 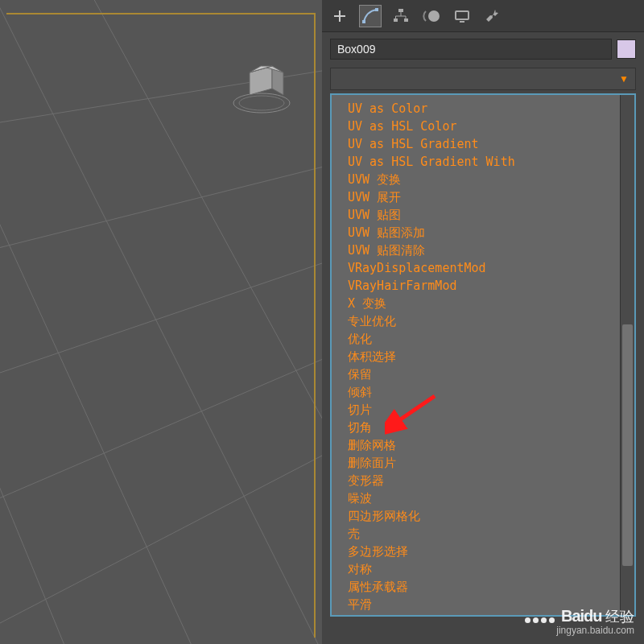 I want to click on watermark-brand: Baidu, so click(x=581, y=616).